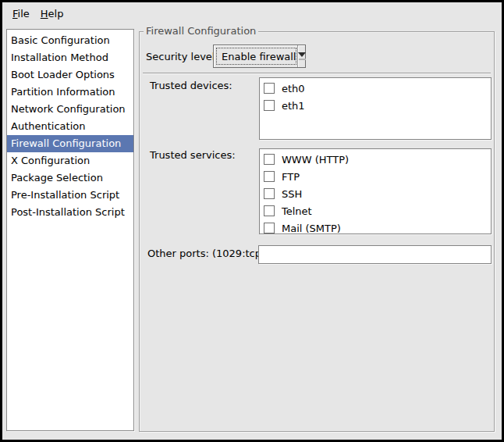 The image size is (504, 442). I want to click on checkbox-ssh, so click(269, 194).